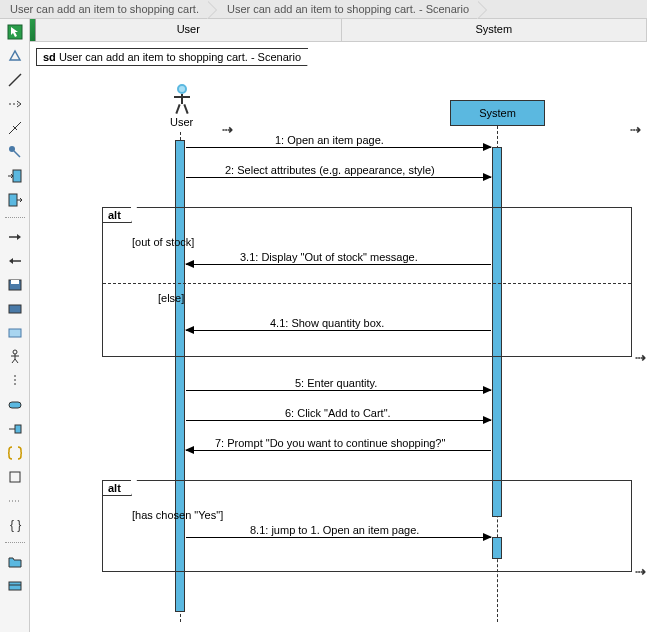  I want to click on alt-divider, so click(367, 284).